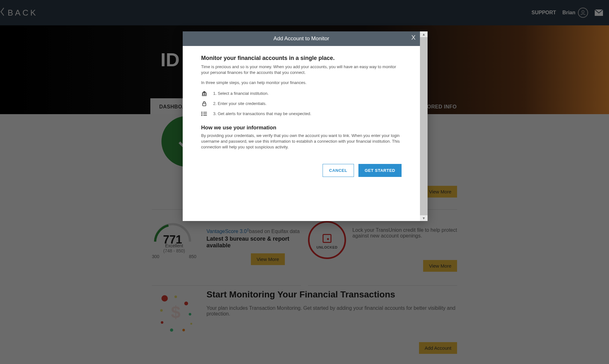 Image resolution: width=609 pixels, height=364 pixels. Describe the element at coordinates (301, 94) in the screenshot. I see `step-row: 1. Select a financial institution.` at that location.